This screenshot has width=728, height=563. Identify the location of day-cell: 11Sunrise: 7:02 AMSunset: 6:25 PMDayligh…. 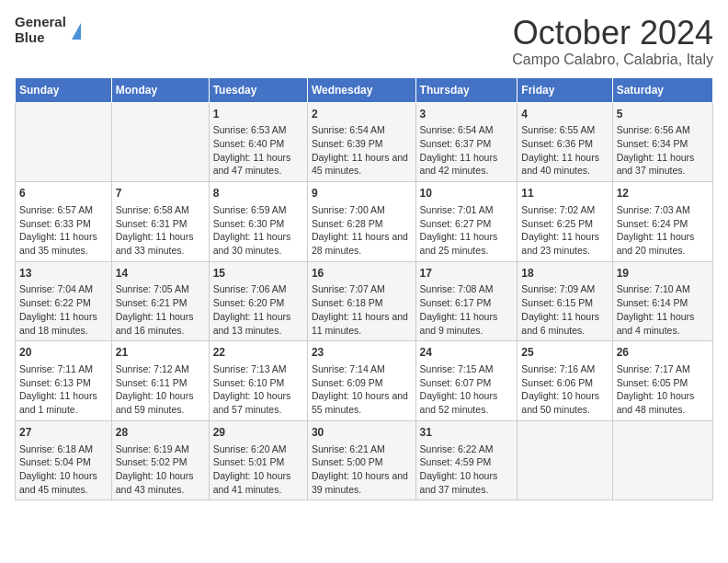
(564, 223).